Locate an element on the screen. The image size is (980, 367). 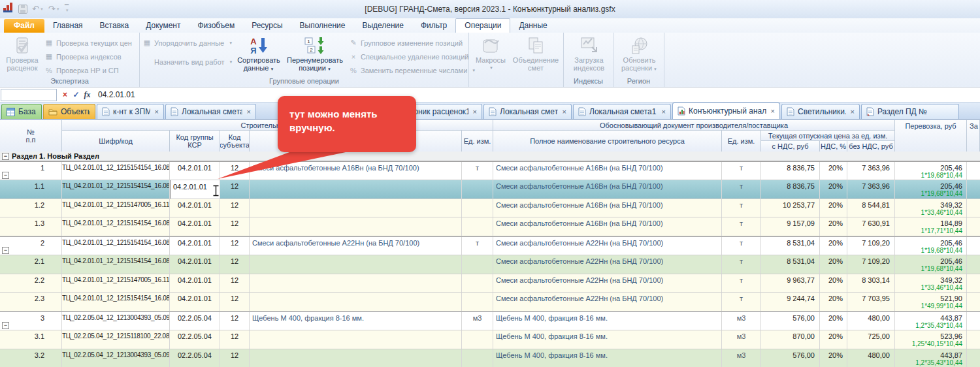
cell-full-name: Щебень М 400, фракция 8-16 мм. is located at coordinates (608, 340).